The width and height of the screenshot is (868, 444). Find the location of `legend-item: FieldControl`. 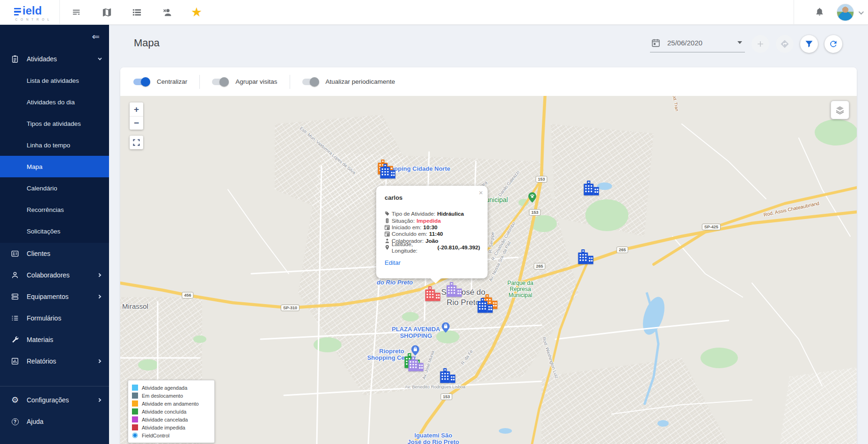

legend-item: FieldControl is located at coordinates (171, 435).